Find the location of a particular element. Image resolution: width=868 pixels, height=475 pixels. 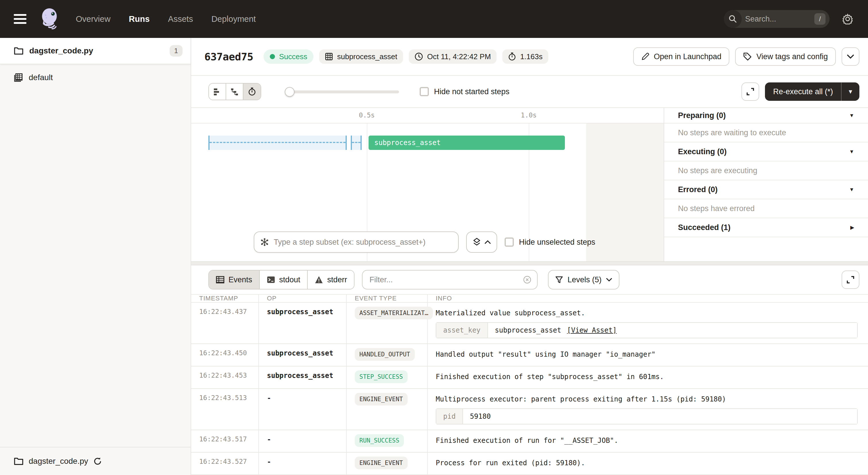

slider-thumb is located at coordinates (290, 92).